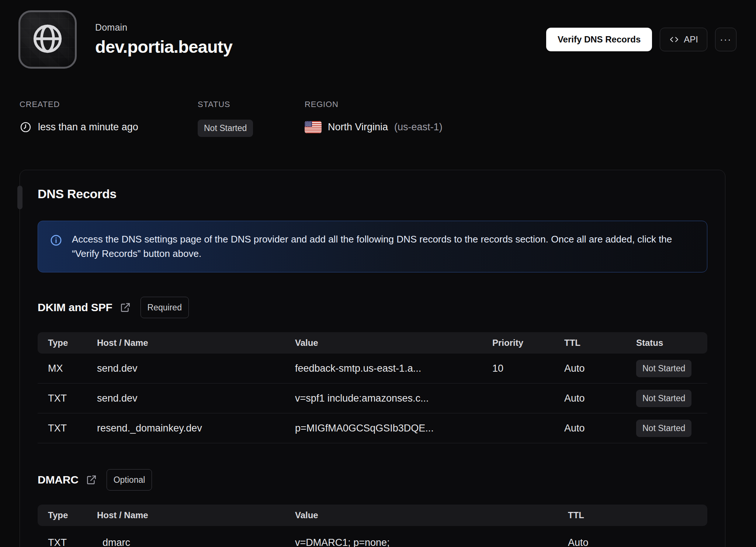  I want to click on dmarc-title: DMARC, so click(58, 480).